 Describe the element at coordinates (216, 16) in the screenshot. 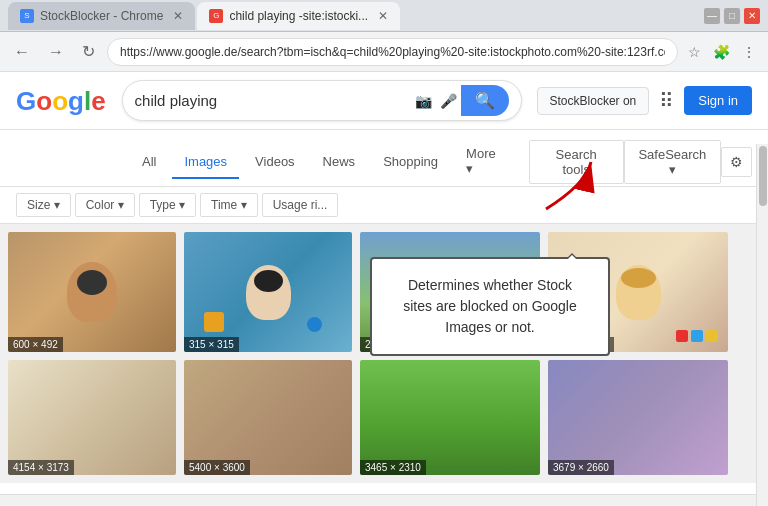

I see `tab-favicon-search: G` at that location.